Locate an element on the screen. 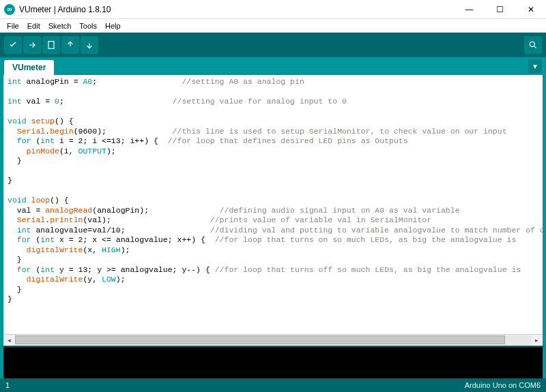 The height and width of the screenshot is (392, 546). toolbar is located at coordinates (273, 45).